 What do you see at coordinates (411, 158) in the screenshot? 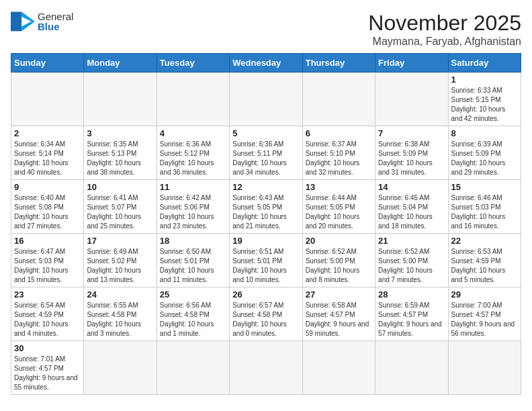
I see `day-info: Sunrise: 6:38 AM Sunset: 5:09 PM Dayligh…` at bounding box center [411, 158].